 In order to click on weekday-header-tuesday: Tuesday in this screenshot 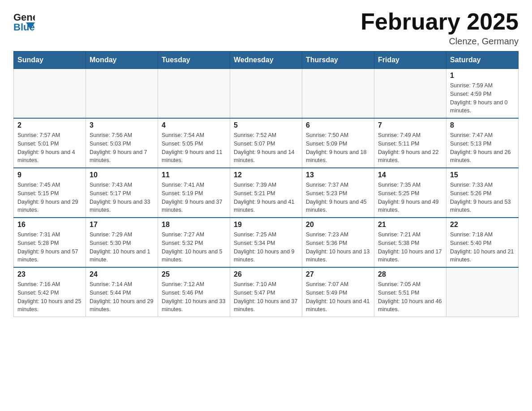, I will do `click(194, 60)`.